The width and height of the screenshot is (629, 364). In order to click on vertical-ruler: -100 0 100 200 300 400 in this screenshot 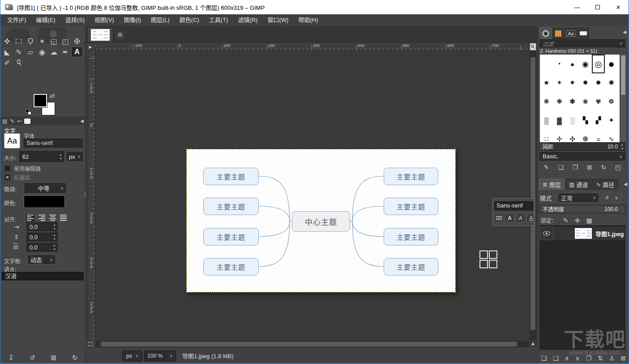, I will do `click(92, 195)`.